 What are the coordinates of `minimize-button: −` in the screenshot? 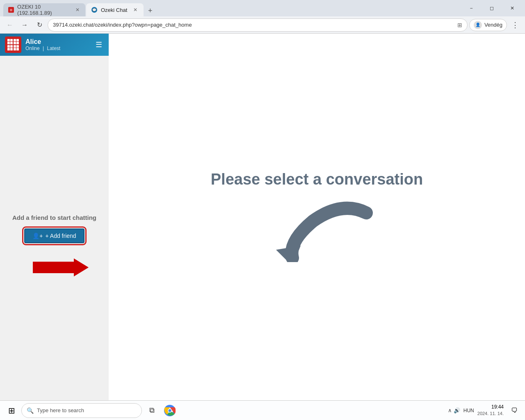 It's located at (471, 8).